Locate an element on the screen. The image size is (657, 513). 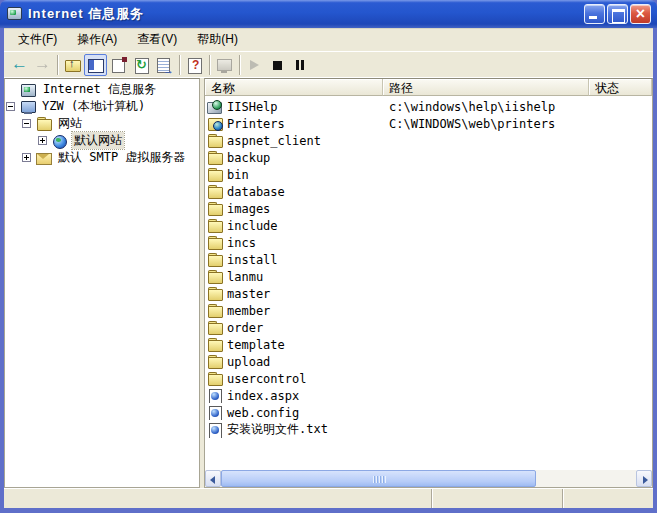
virtual-directory-icon is located at coordinates (215, 107).